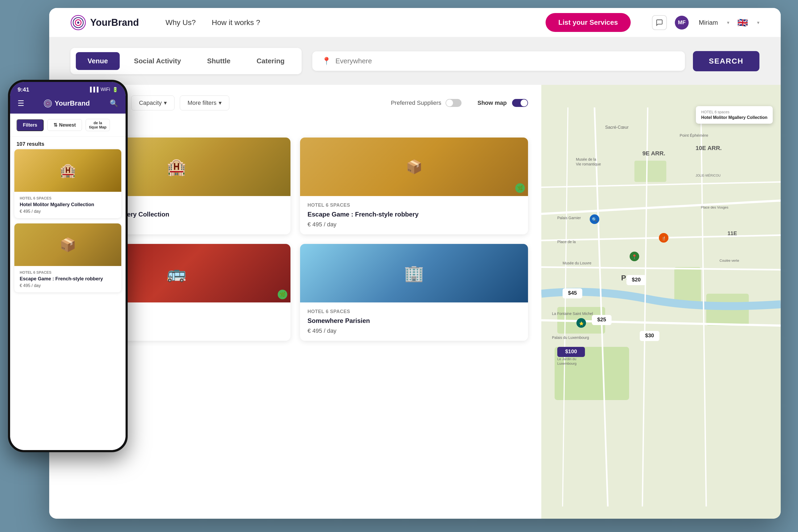 The height and width of the screenshot is (532, 798). What do you see at coordinates (414, 167) in the screenshot?
I see `escape-image-icon: 📦` at bounding box center [414, 167].